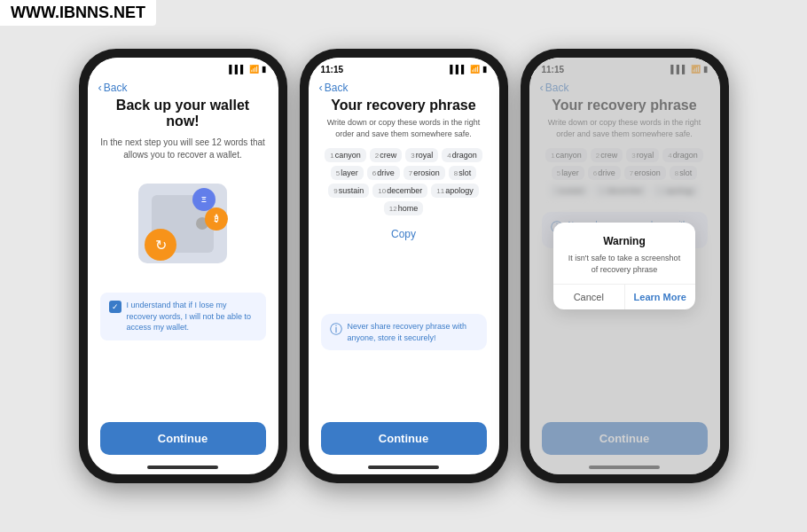 The width and height of the screenshot is (807, 532). What do you see at coordinates (404, 182) in the screenshot?
I see `recovery-words-grid: 1canyon 2crew 3royal 4dragon 5layer 6dri…` at bounding box center [404, 182].